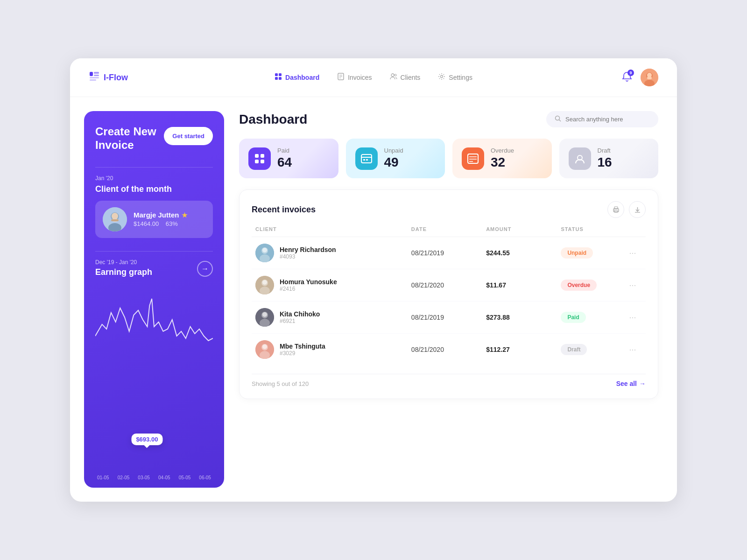 This screenshot has width=747, height=560. What do you see at coordinates (354, 77) in the screenshot?
I see `nav-invoices: Invoices` at bounding box center [354, 77].